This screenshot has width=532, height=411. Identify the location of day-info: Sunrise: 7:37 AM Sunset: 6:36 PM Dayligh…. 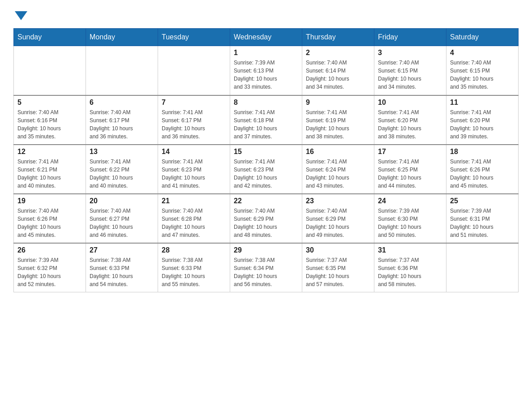
(410, 272).